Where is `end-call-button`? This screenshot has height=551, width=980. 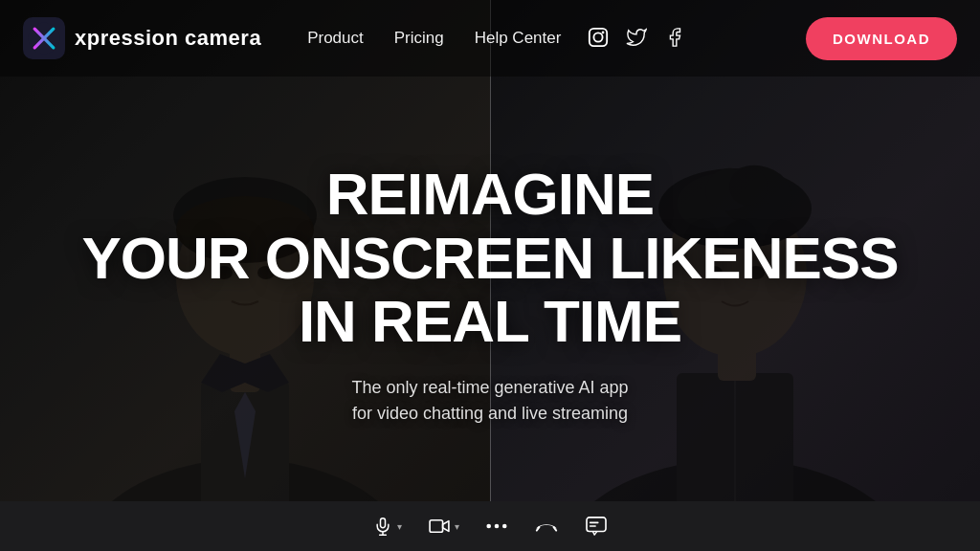
end-call-button is located at coordinates (546, 526).